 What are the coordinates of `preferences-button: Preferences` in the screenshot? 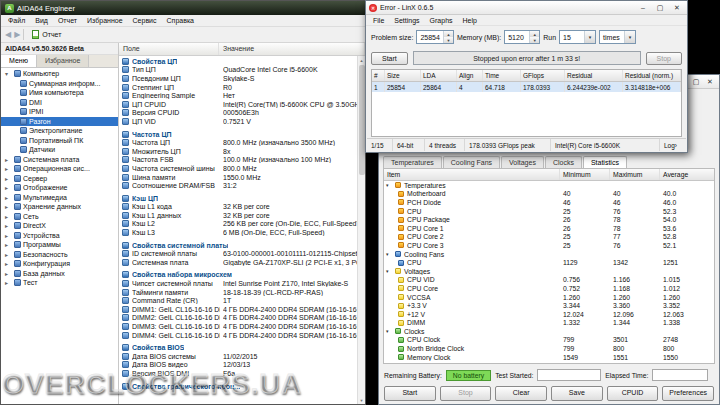 It's located at (688, 394).